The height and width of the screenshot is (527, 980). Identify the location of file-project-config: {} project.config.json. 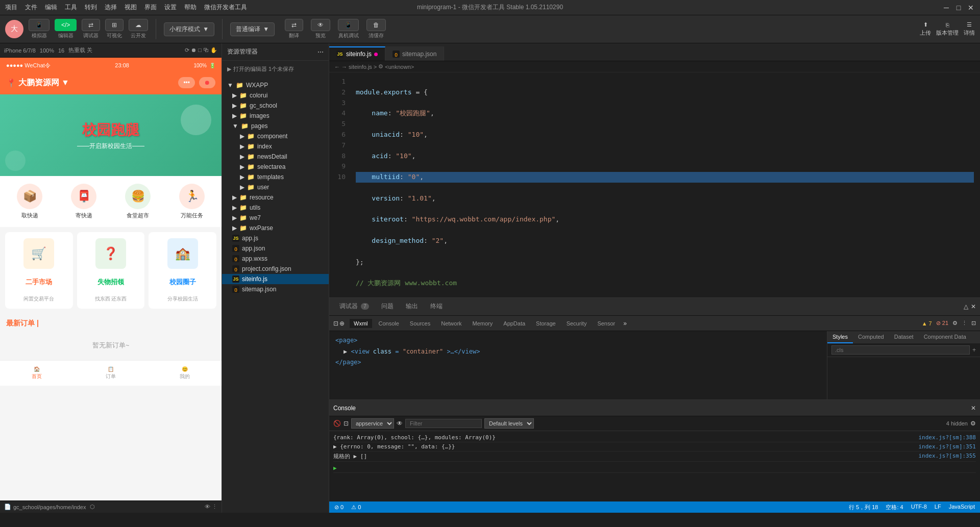
(276, 269).